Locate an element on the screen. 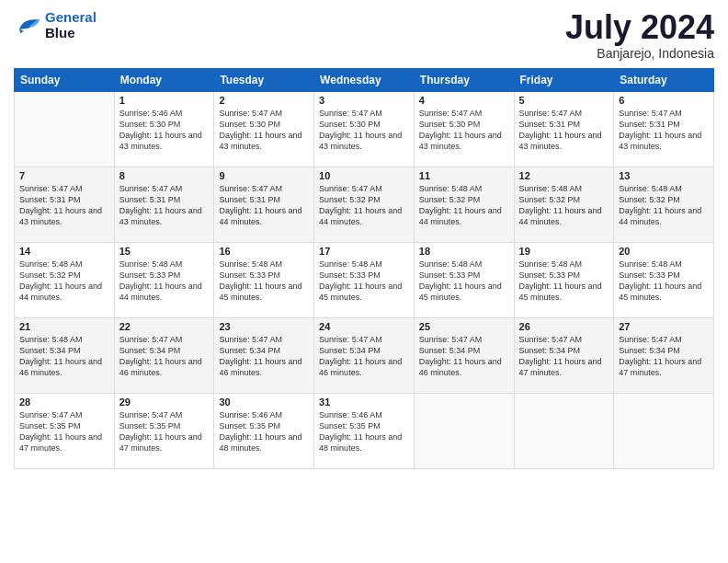  calendar-week-1: 1Sunrise: 5:46 AMSunset: 5:30 PMDaylight… is located at coordinates (364, 129).